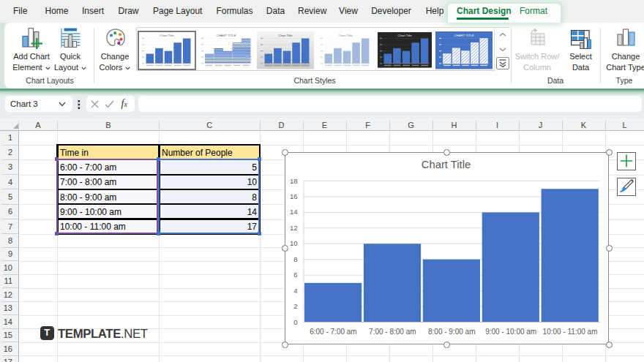 This screenshot has height=362, width=644. What do you see at coordinates (294, 212) in the screenshot?
I see `svg-text: 14` at bounding box center [294, 212].